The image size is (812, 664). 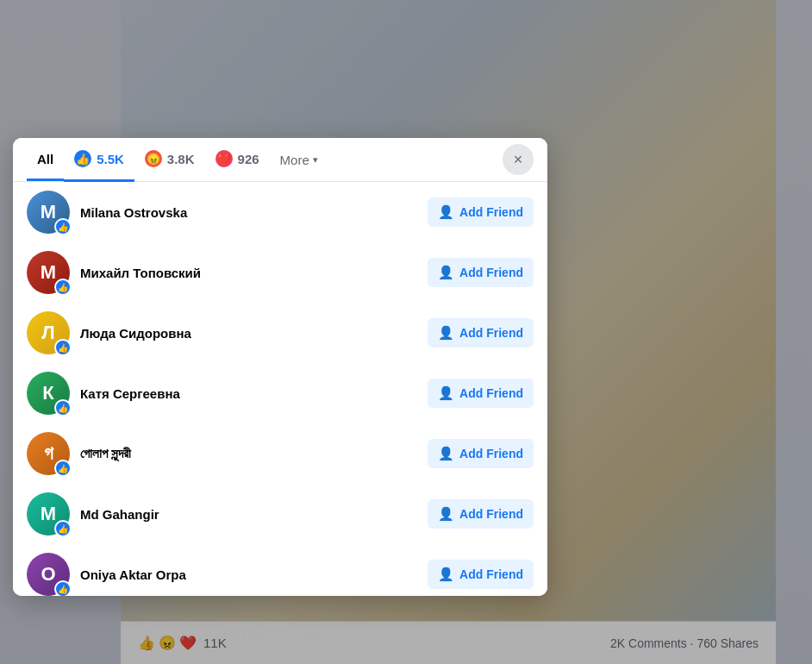 What do you see at coordinates (519, 160) in the screenshot?
I see `close-icon: ×` at bounding box center [519, 160].